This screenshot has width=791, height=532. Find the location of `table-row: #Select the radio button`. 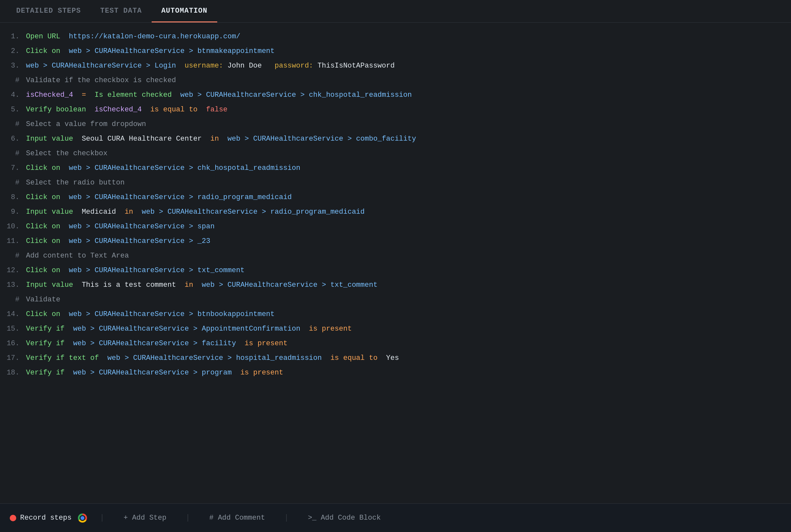

table-row: #Select the radio button is located at coordinates (396, 183).